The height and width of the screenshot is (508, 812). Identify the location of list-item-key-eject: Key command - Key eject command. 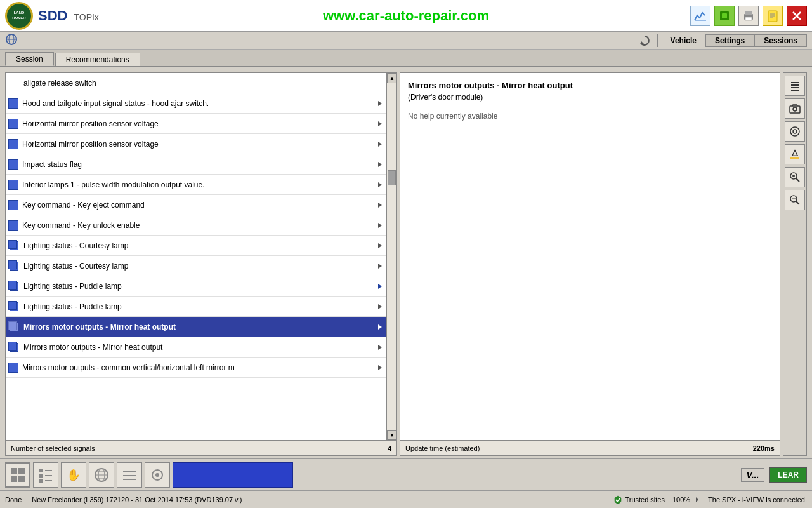
(196, 205).